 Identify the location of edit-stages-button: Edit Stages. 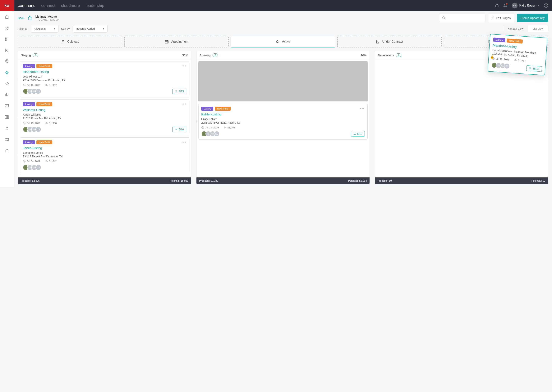
(501, 18).